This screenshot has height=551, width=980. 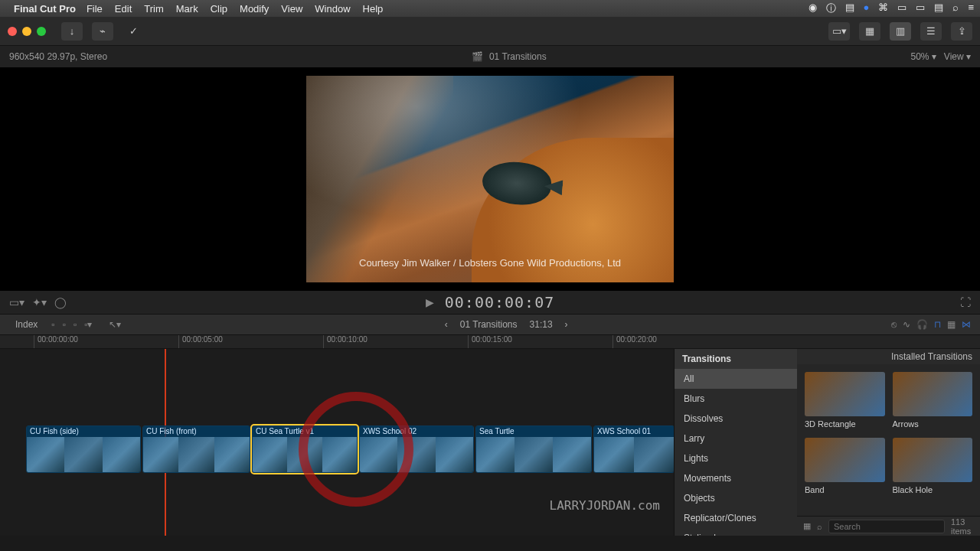 I want to click on timeline-ruler: 00:00:00:0000:00:05:0000:00:10:0000:00:1…, so click(x=490, y=342).